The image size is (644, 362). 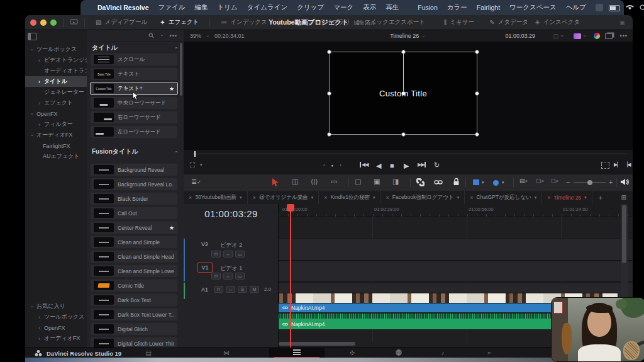 I want to click on fusion-title-item: Background Reveal Lo..., so click(x=134, y=184).